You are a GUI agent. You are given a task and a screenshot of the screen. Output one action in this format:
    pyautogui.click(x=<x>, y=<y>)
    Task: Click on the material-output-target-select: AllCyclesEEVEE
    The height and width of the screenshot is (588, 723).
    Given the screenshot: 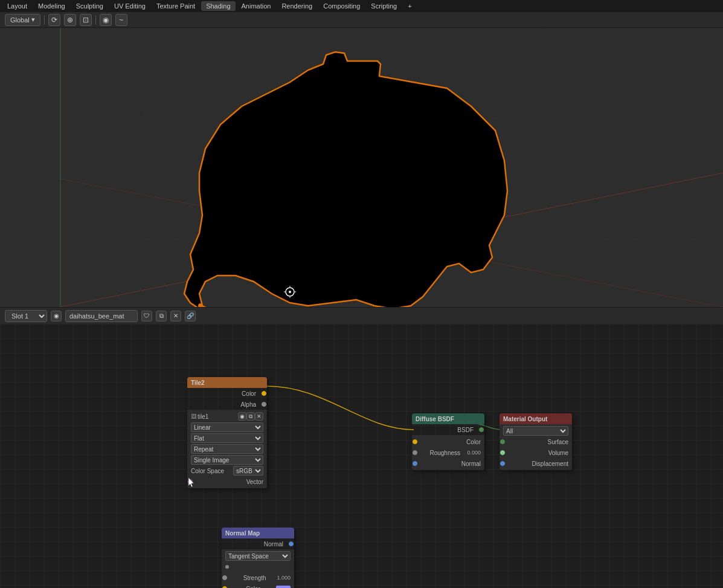 What is the action you would take?
    pyautogui.click(x=536, y=431)
    